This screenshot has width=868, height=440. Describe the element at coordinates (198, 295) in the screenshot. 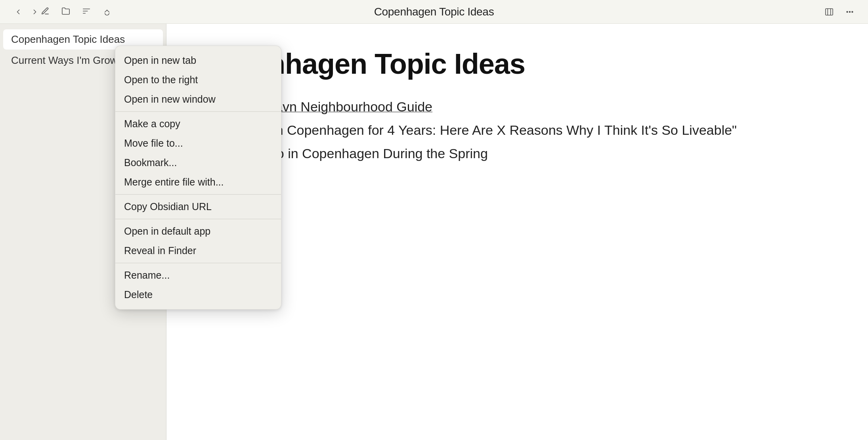

I see `delete-item: Delete` at that location.